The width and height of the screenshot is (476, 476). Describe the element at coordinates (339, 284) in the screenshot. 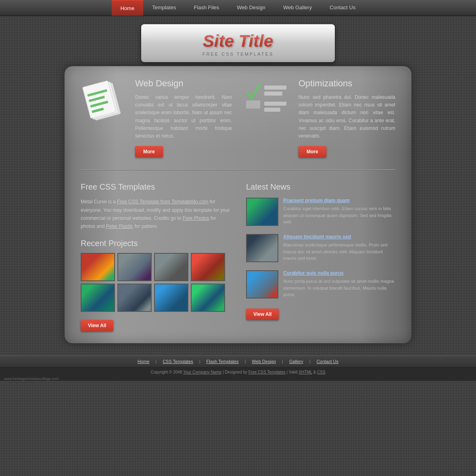

I see `news-content-3: Curabitur quis nulla purus Nunc porta pu…` at that location.